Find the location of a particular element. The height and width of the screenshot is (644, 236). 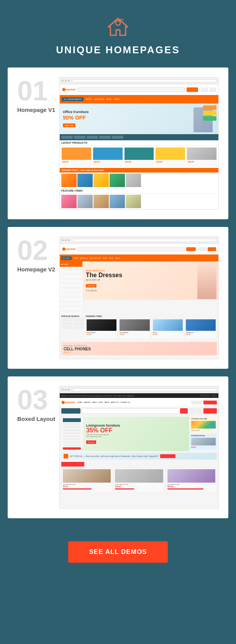

mock-nav-v1: ALL DEPARTMENTS HOME FEATURES BLOG SHOP is located at coordinates (139, 99).